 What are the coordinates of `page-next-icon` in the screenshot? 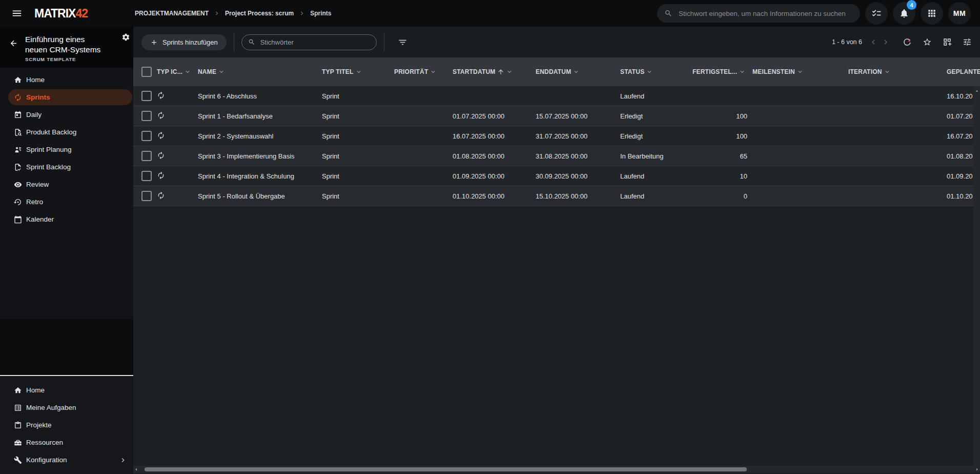 It's located at (886, 42).